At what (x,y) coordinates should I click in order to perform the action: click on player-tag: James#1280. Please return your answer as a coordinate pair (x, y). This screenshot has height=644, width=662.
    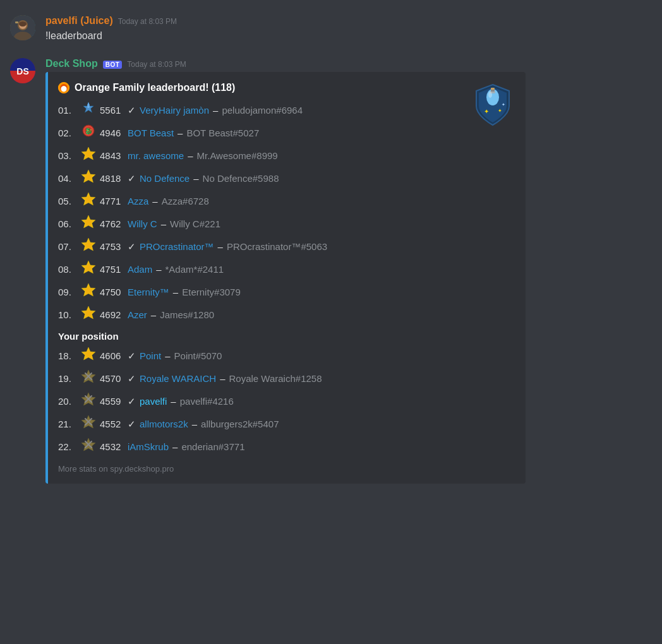
    Looking at the image, I should click on (187, 316).